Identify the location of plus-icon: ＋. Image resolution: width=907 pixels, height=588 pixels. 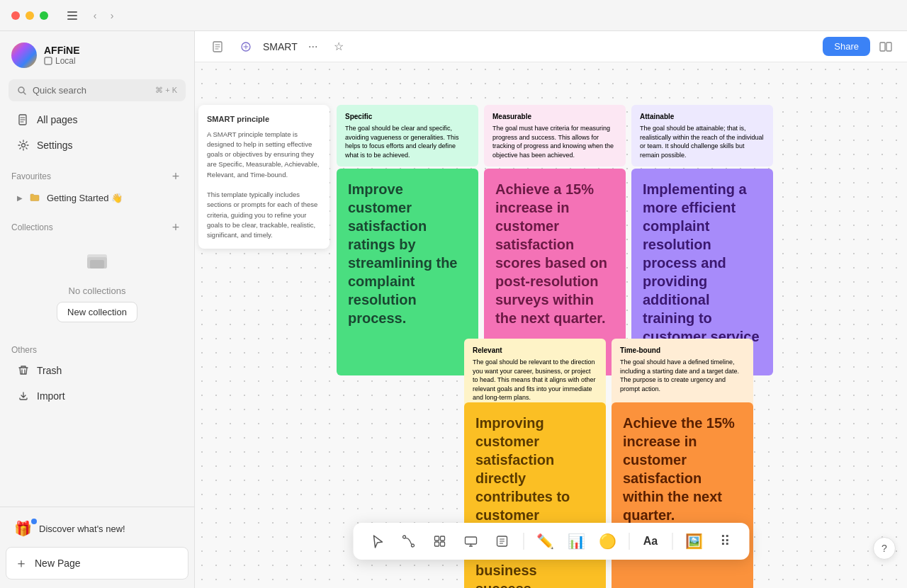
(21, 563).